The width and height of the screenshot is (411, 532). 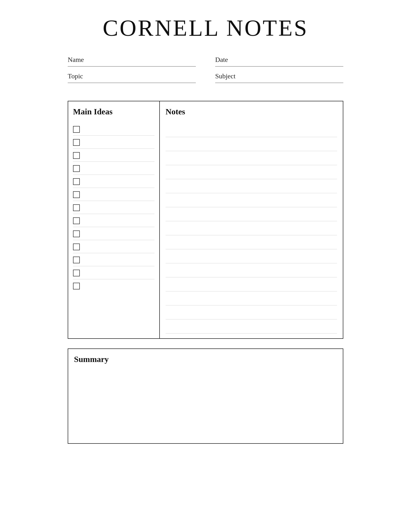 I want to click on header-fields: Name Date Topic Subject, so click(x=206, y=72).